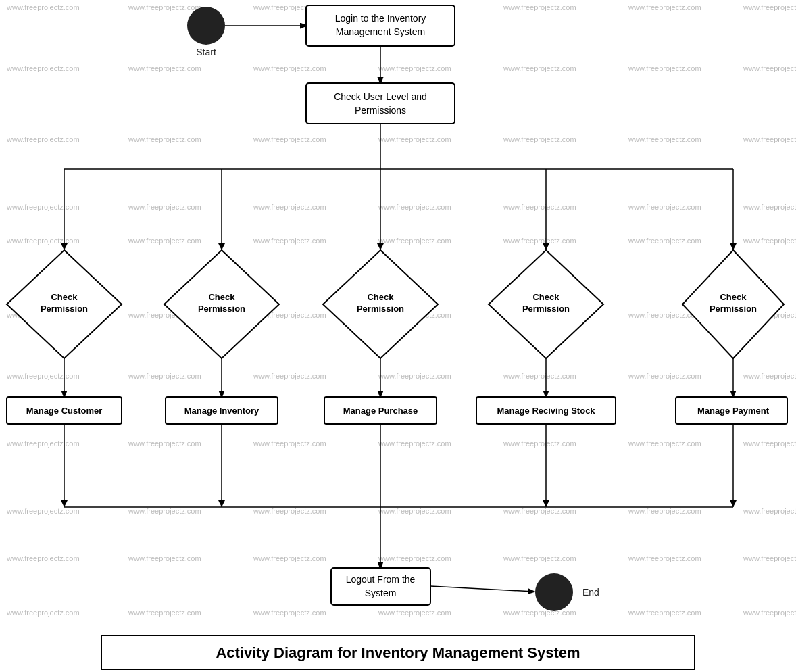 The width and height of the screenshot is (796, 672). What do you see at coordinates (546, 411) in the screenshot?
I see `manage-receiving-text: Manage Reciving Stock` at bounding box center [546, 411].